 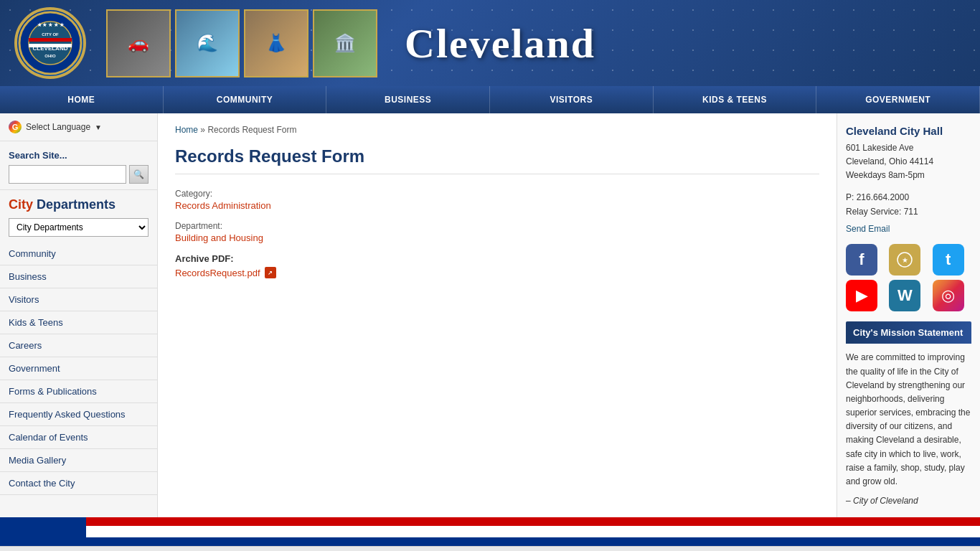 I want to click on category-link: Records Administration, so click(x=223, y=205).